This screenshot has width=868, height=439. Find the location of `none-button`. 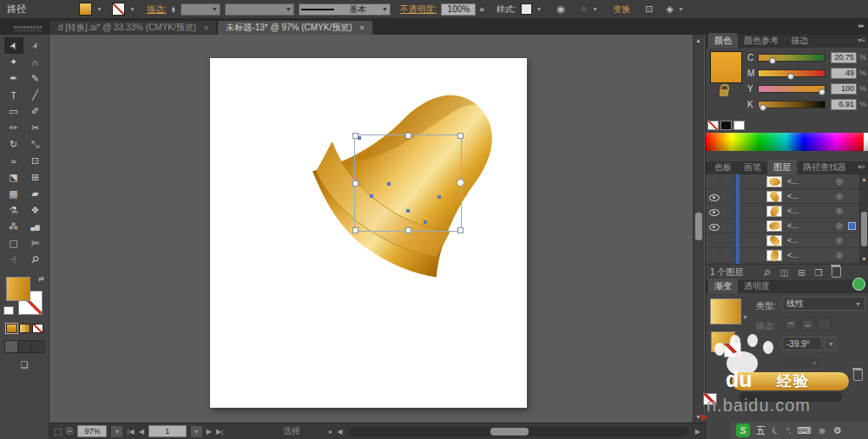

none-button is located at coordinates (38, 328).